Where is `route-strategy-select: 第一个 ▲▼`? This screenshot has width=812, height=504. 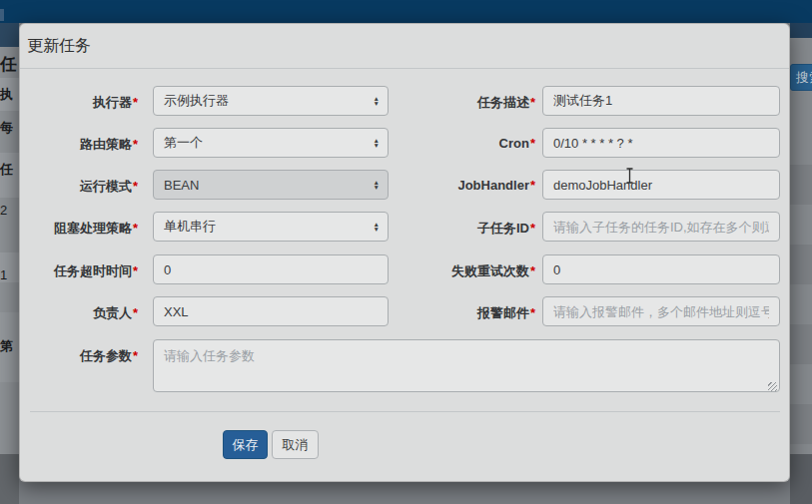
route-strategy-select: 第一个 ▲▼ is located at coordinates (271, 143).